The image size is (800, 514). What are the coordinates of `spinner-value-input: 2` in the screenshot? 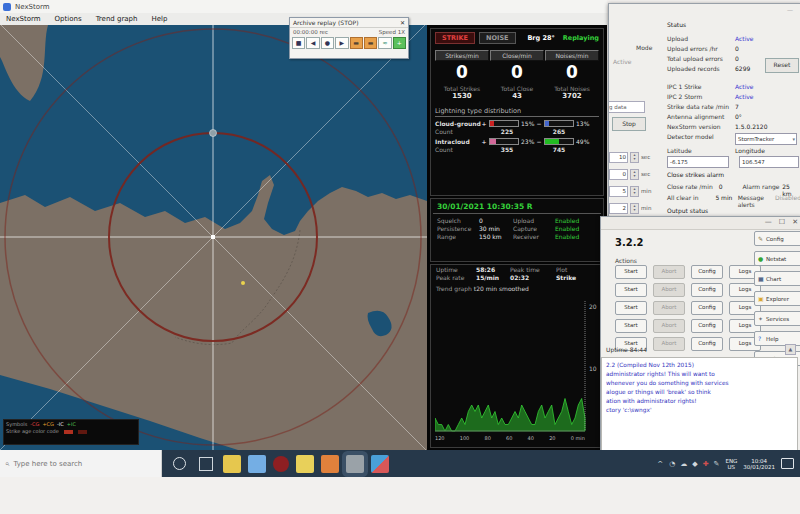 It's located at (618, 208).